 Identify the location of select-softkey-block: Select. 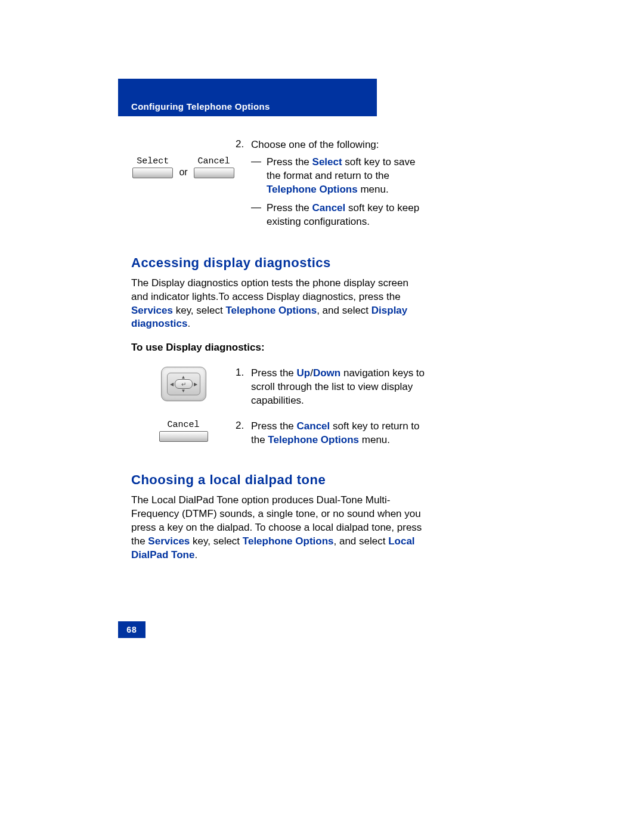
(153, 167).